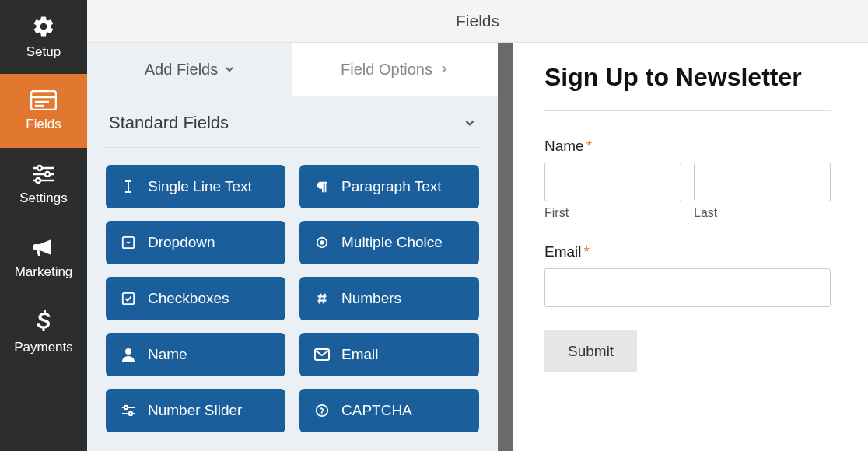 This screenshot has width=868, height=451. Describe the element at coordinates (200, 187) in the screenshot. I see `field-label: Single Line Text` at that location.